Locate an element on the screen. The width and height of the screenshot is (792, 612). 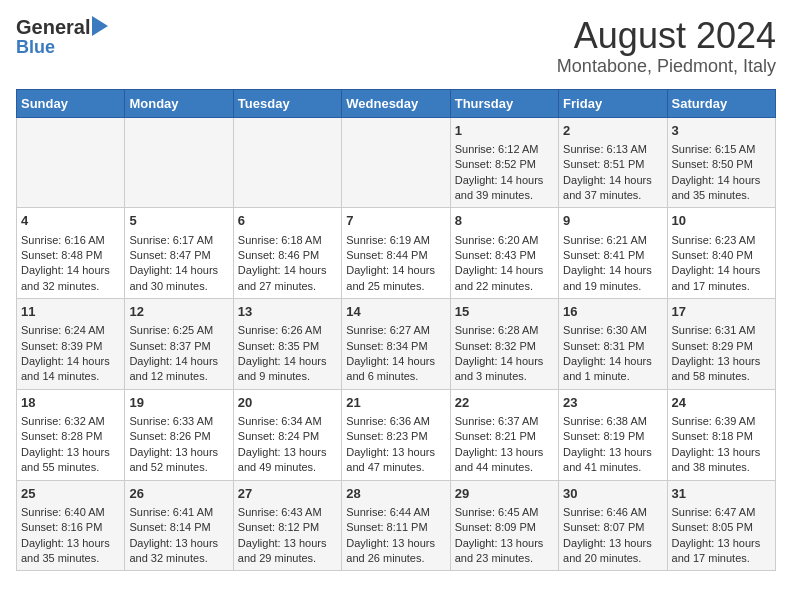
day-number: 29 is located at coordinates (504, 494).